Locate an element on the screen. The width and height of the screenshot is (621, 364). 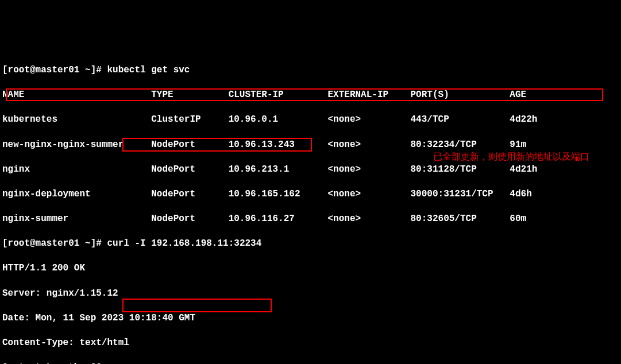
table-row: kubernetes ClusterIP 10.96.0.1 <none> 44… is located at coordinates (310, 120).